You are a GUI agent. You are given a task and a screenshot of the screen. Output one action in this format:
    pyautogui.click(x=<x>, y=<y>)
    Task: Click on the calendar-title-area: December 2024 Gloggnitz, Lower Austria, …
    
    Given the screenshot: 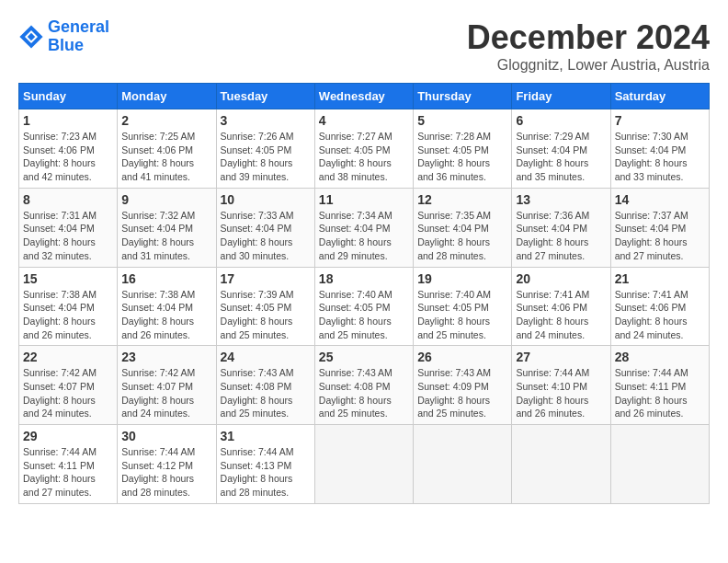 What is the action you would take?
    pyautogui.click(x=588, y=46)
    